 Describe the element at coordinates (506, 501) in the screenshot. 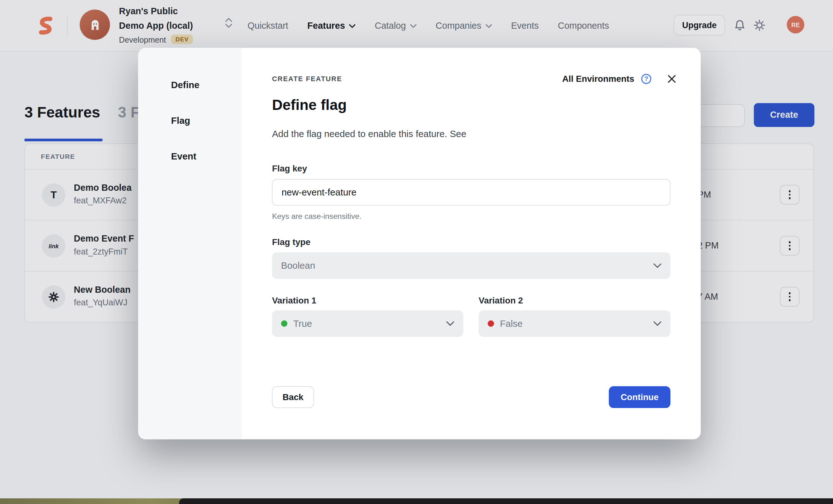

I see `background-window-bar` at that location.